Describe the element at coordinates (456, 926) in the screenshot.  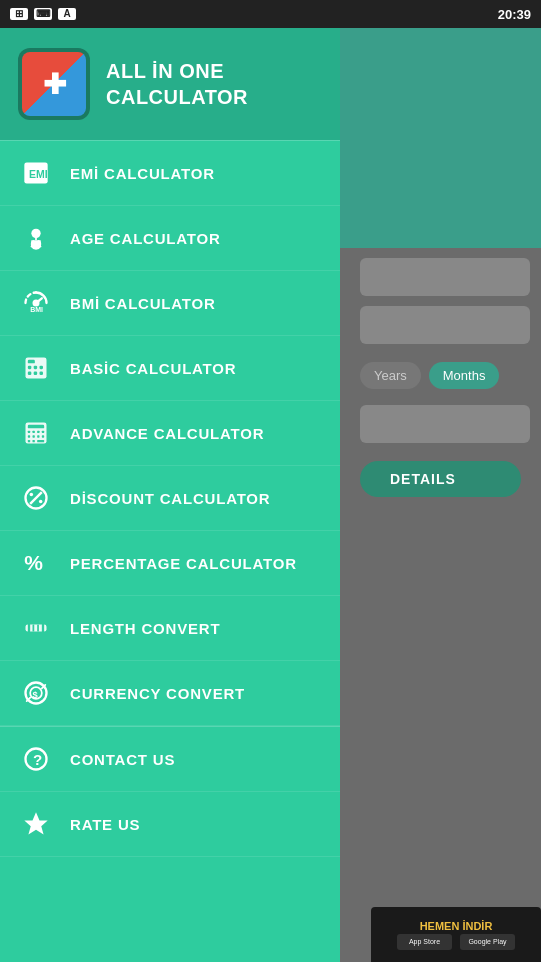
I see `banner-title: HEMEN İNDİR` at that location.